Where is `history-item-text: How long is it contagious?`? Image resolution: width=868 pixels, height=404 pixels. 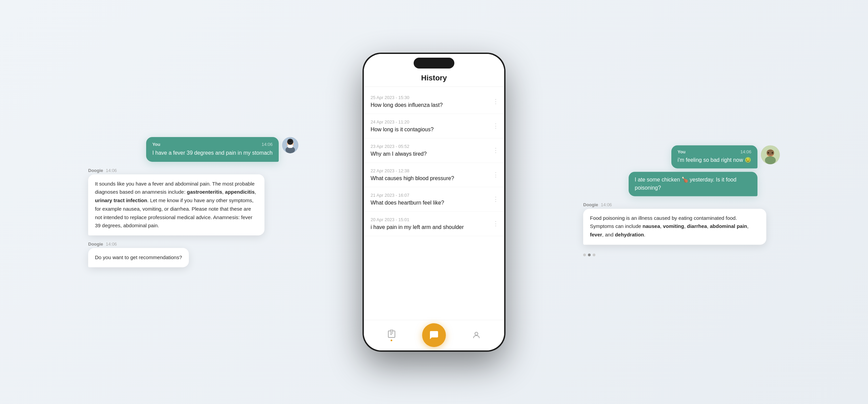 history-item-text: How long is it contagious? is located at coordinates (434, 130).